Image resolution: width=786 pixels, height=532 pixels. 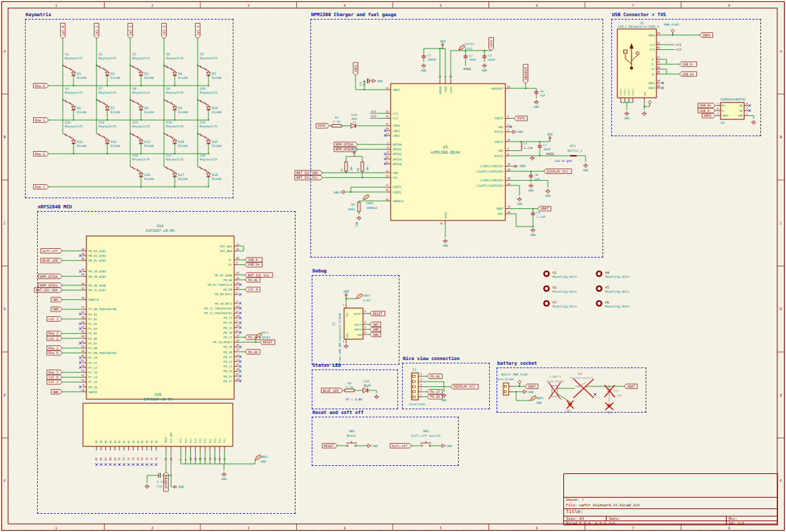 I want to click on size-label: Size: A3, so click(x=575, y=519).